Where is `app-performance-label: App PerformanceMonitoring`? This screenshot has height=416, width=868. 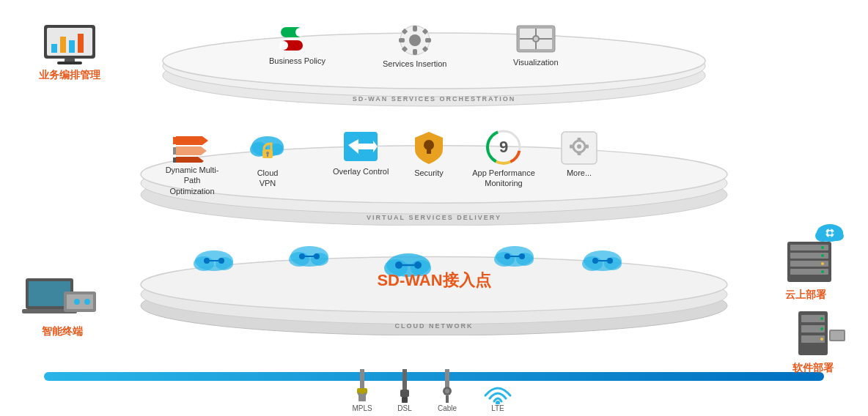
app-performance-label: App PerformanceMonitoring is located at coordinates (504, 179).